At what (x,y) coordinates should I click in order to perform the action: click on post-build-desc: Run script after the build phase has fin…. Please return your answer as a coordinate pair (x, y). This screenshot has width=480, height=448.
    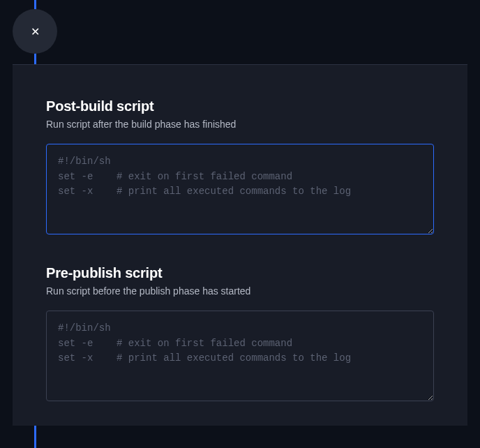
    Looking at the image, I should click on (240, 124).